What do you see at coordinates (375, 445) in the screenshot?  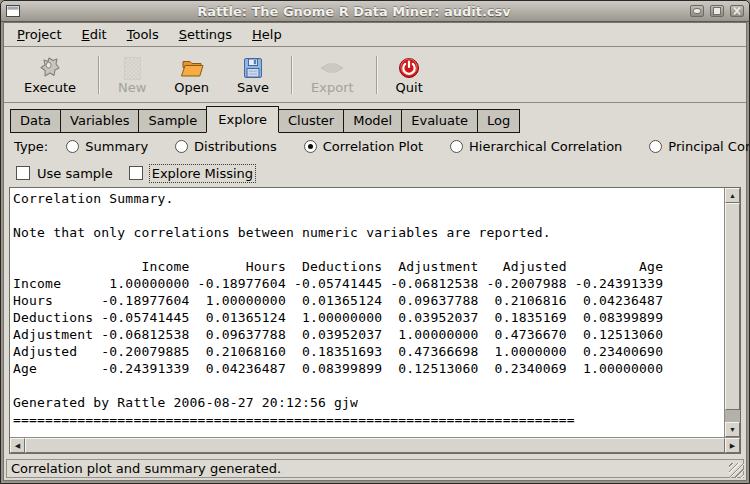 I see `horizontal-scrollbar: ◀ ▶` at bounding box center [375, 445].